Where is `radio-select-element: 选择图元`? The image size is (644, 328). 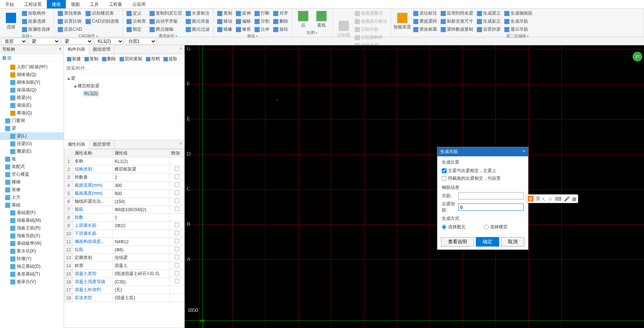 radio-select-element: 选择图元 is located at coordinates (453, 227).